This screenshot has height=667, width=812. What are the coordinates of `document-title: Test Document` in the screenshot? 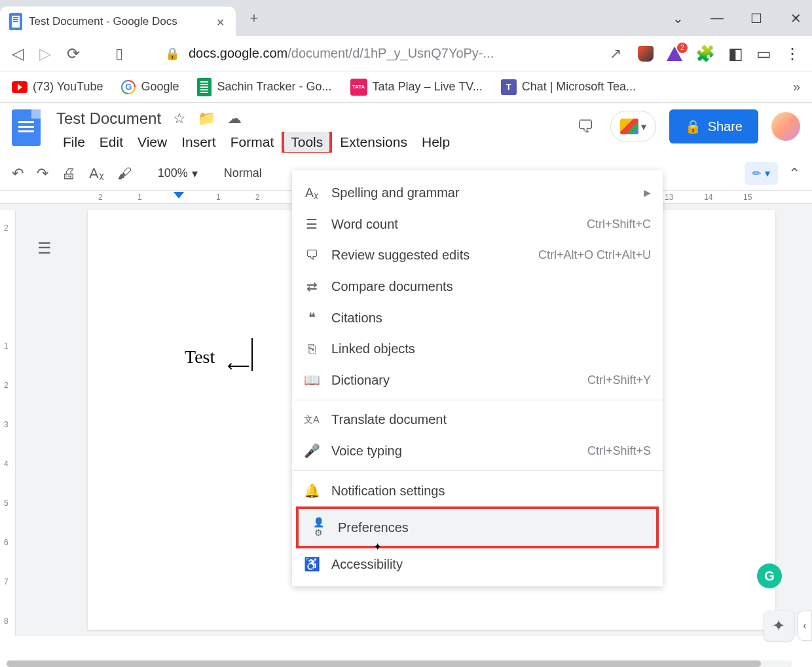 It's located at (109, 119).